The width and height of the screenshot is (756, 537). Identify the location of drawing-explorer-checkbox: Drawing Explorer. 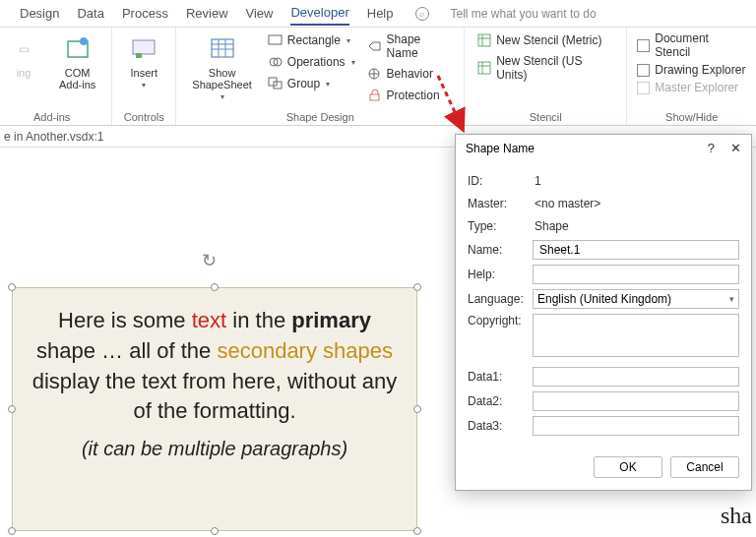
(691, 70).